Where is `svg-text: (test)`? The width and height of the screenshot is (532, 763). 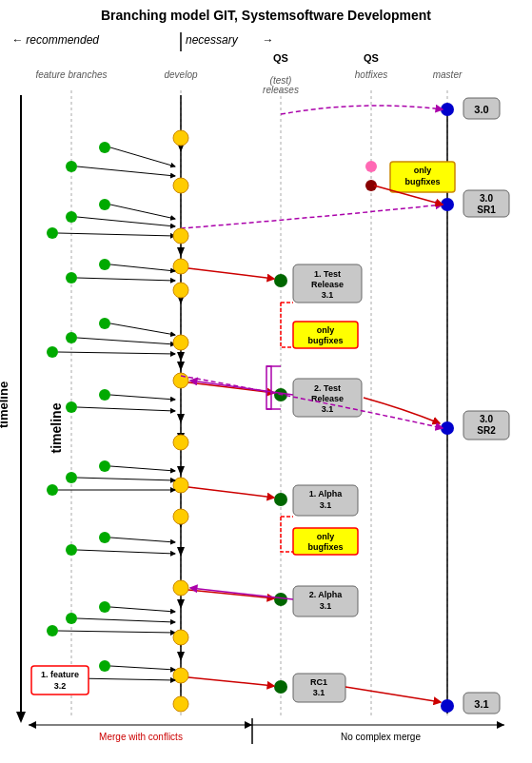 svg-text: (test) is located at coordinates (282, 80).